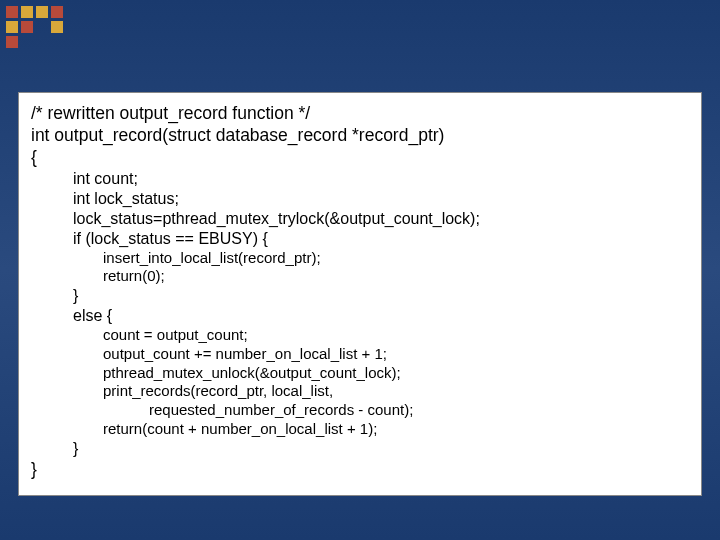 The image size is (720, 540). I want to click on code-line: int output_record(struct database_record…, so click(360, 136).